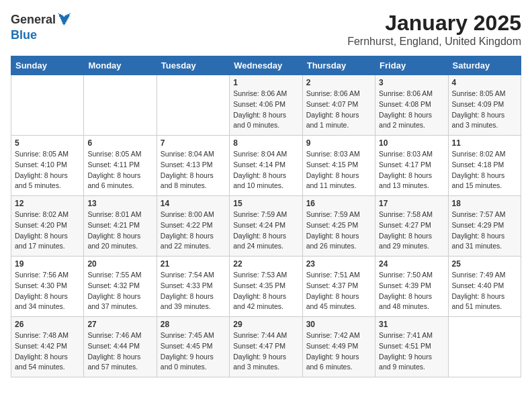  Describe the element at coordinates (47, 352) in the screenshot. I see `day-info: Sunrise: 7:48 AMSunset: 4:42 PMDaylight:…` at that location.